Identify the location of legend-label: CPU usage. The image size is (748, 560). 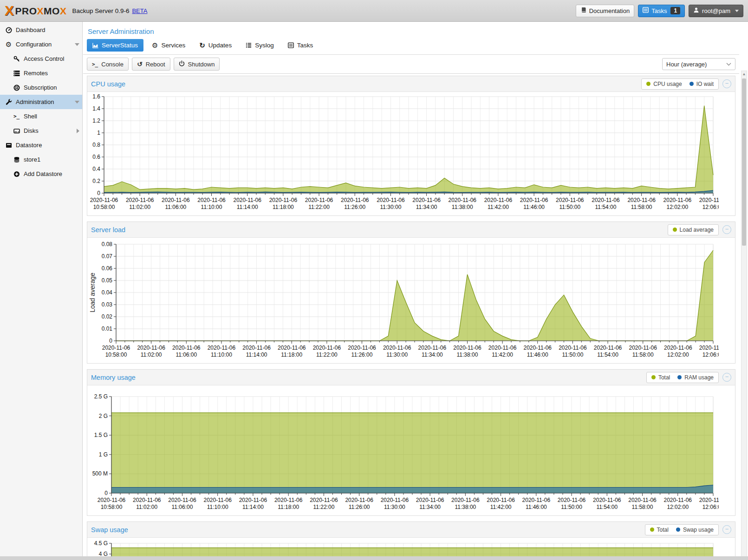
(668, 84).